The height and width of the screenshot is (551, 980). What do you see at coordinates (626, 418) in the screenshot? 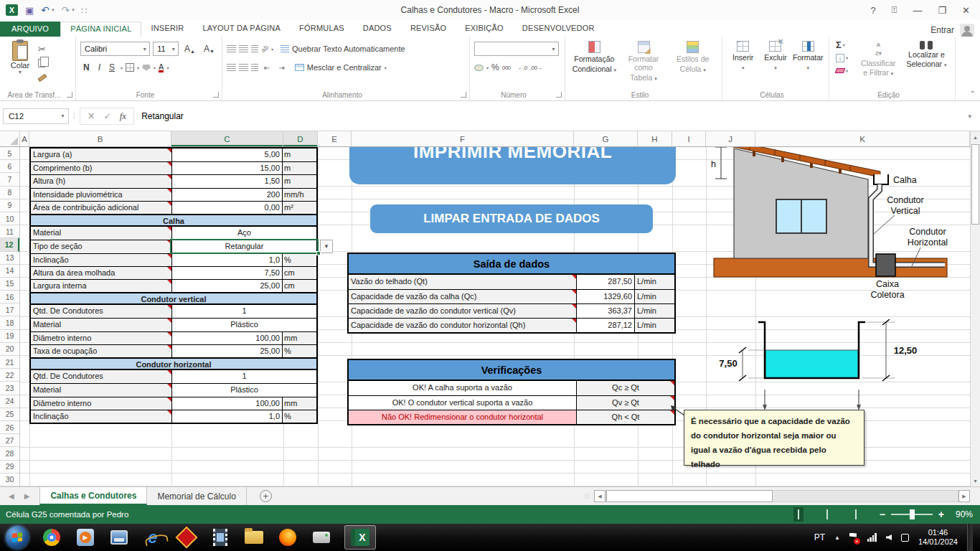
I see `check-condition: Qh < Qt` at bounding box center [626, 418].